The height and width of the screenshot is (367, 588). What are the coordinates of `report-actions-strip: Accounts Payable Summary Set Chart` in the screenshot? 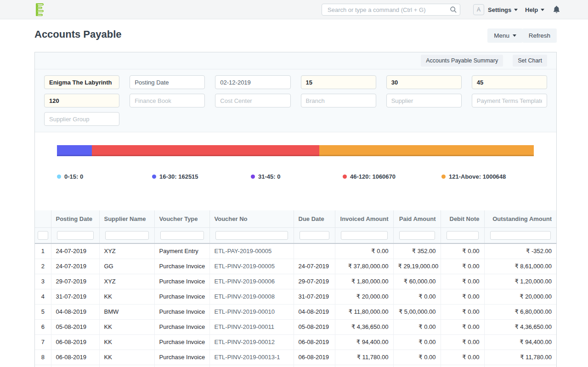 It's located at (296, 61).